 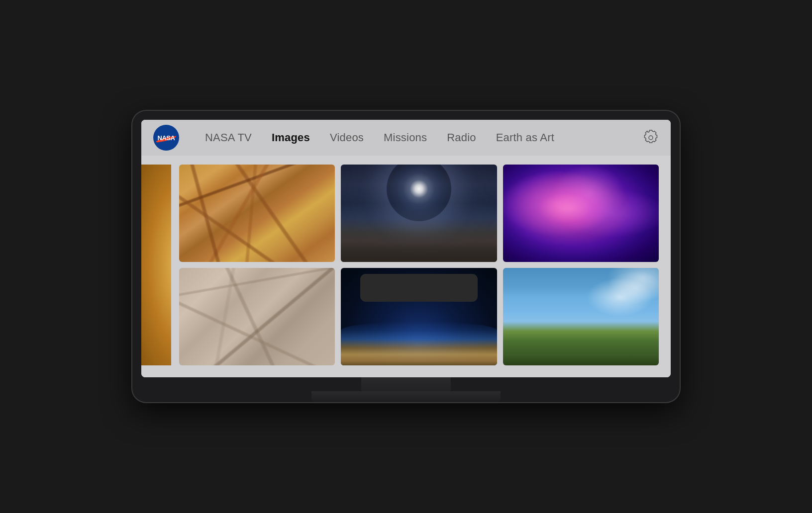 What do you see at coordinates (581, 213) in the screenshot?
I see `image-card-nebula` at bounding box center [581, 213].